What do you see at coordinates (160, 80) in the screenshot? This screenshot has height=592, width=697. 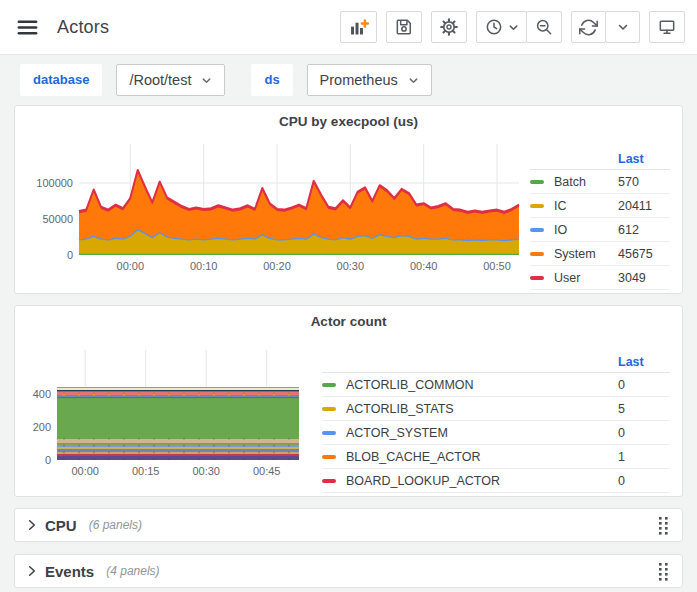 I see `variable-value-database: /Root/test` at bounding box center [160, 80].